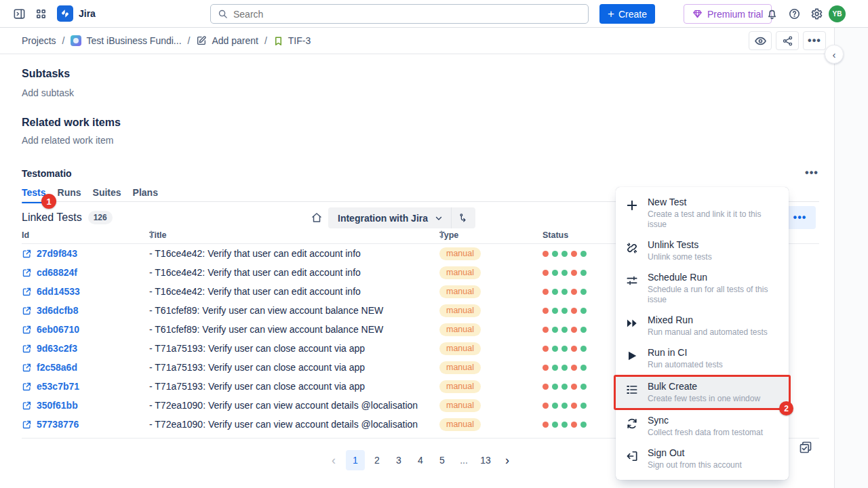  Describe the element at coordinates (355, 460) in the screenshot. I see `pagination-page-1: 1` at that location.